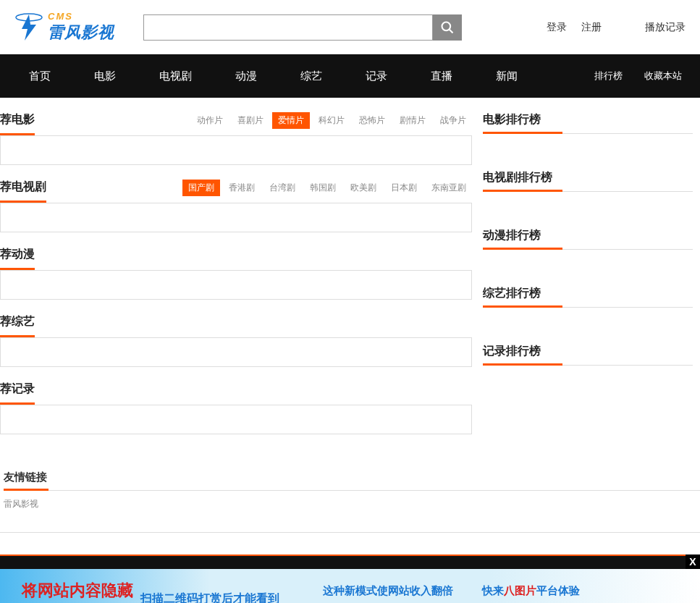 The image size is (700, 603). Describe the element at coordinates (588, 239) in the screenshot. I see `rank-anime-title: 动漫排行榜` at that location.